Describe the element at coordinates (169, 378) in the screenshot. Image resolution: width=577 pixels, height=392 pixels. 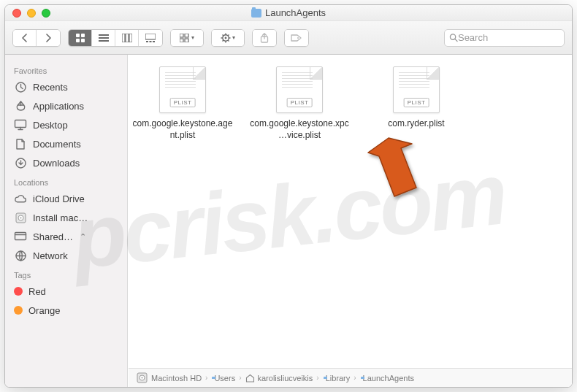
I see `path-segment: Macintosh HD` at that location.